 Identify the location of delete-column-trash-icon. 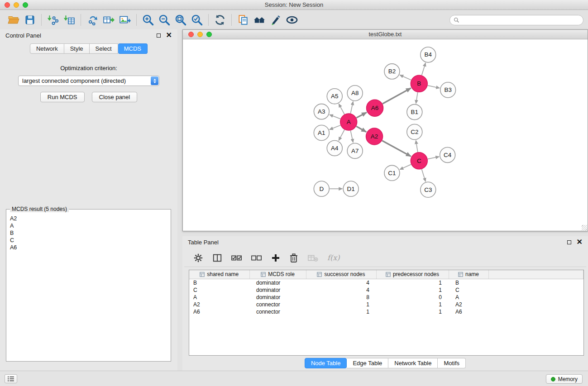
(294, 258).